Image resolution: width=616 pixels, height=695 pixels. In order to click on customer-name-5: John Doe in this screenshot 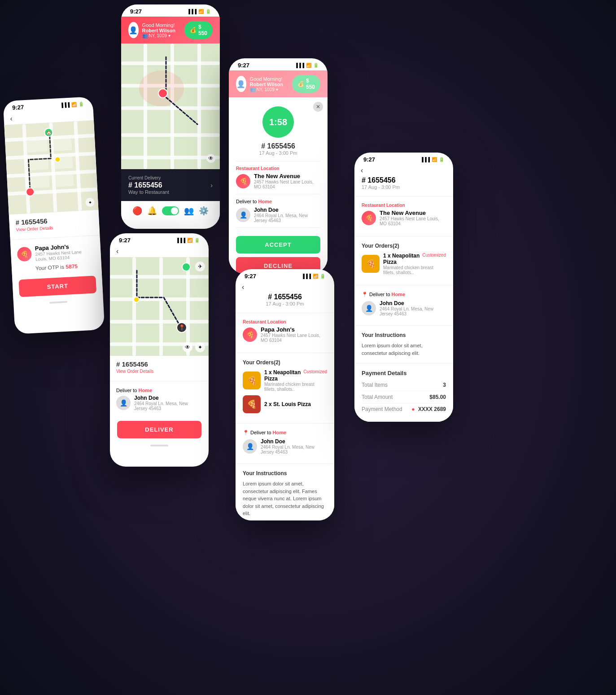, I will do `click(294, 441)`.